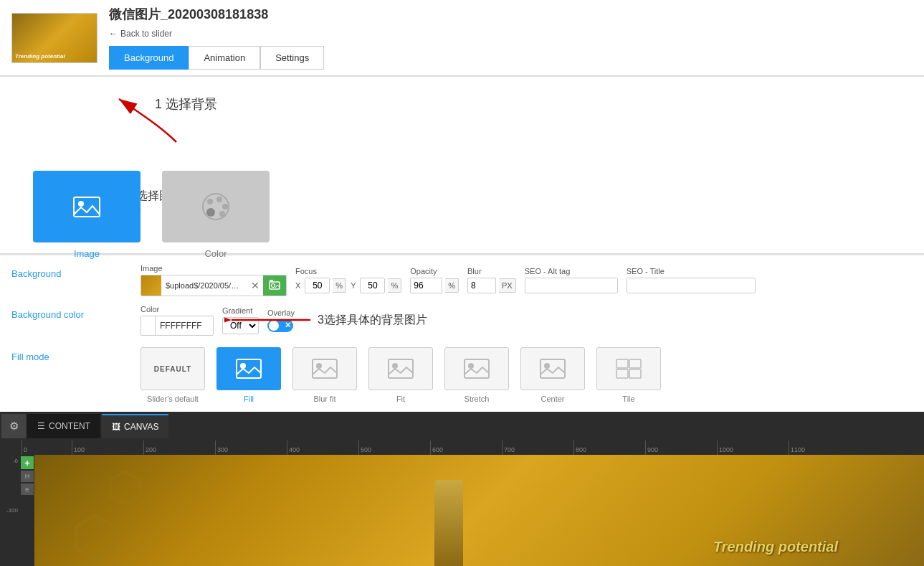  I want to click on fill-label-fit: Fit, so click(401, 399).